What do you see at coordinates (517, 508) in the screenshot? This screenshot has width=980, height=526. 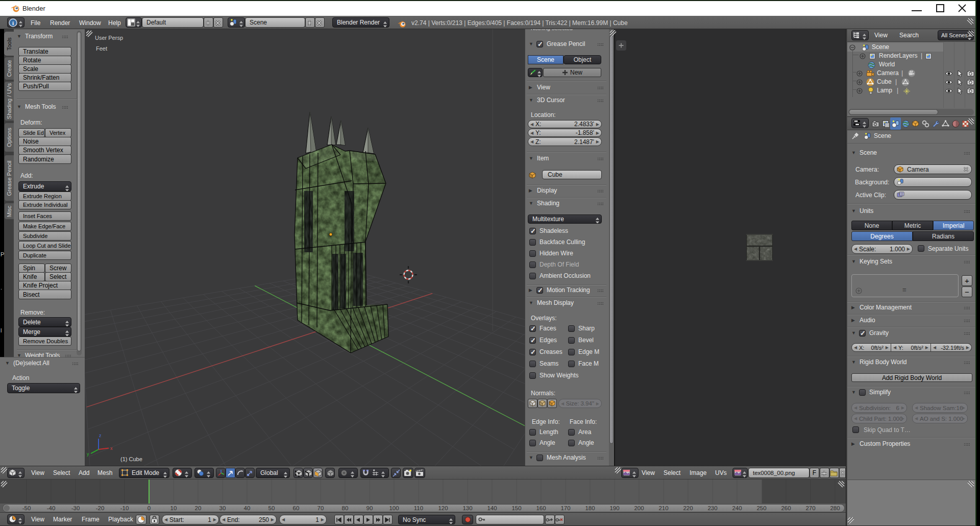 I see `svg-text: 150` at bounding box center [517, 508].